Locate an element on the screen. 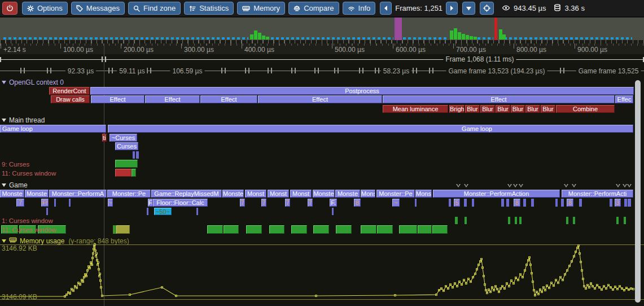 This screenshot has height=306, width=644. zone: Monster::Pe is located at coordinates (396, 194).